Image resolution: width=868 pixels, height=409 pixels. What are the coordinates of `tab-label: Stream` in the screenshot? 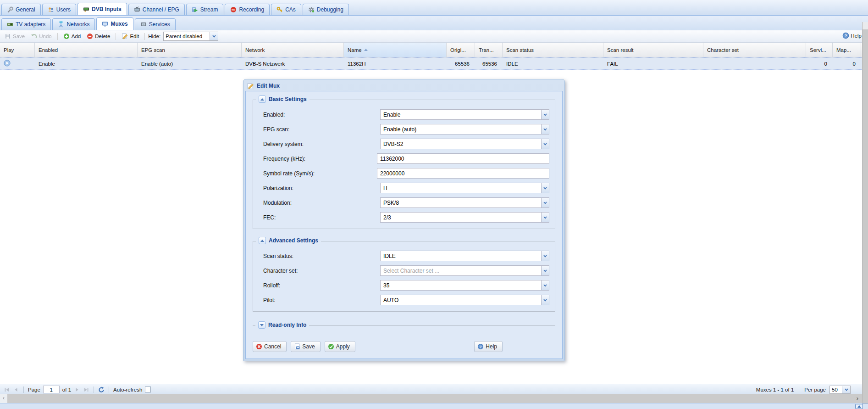 It's located at (209, 10).